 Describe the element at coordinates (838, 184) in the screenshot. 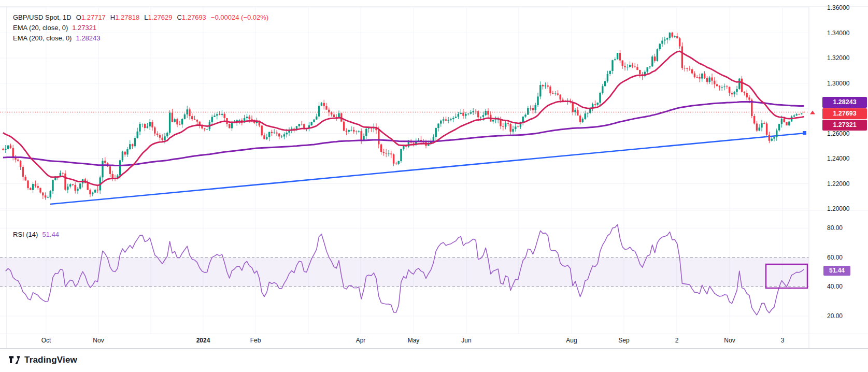

I see `price-tick-label: 1.22000` at that location.